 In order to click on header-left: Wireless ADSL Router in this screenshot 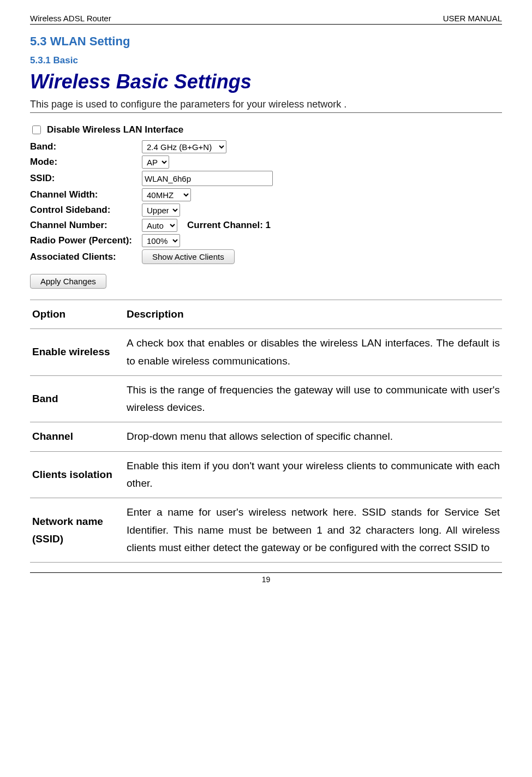, I will do `click(71, 19)`.